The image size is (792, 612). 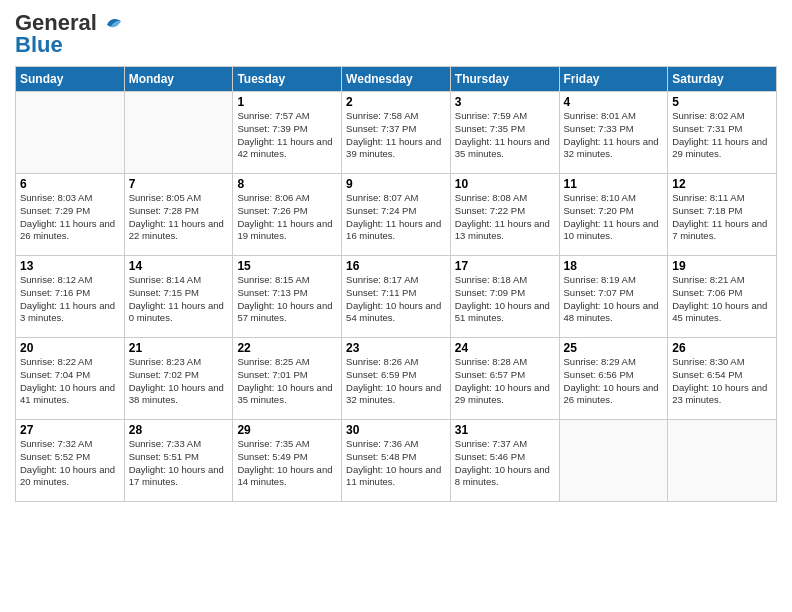 I want to click on weekday-header-wednesday: Wednesday, so click(x=396, y=80).